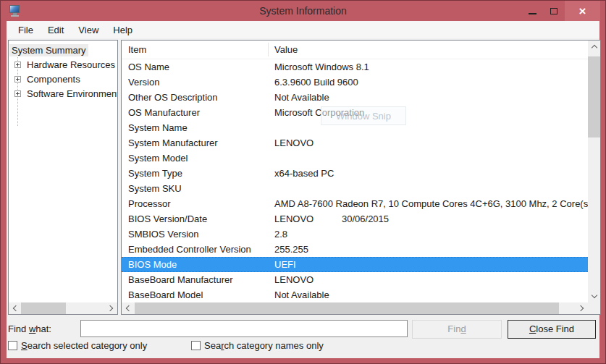 Image resolution: width=606 pixels, height=364 pixels. What do you see at coordinates (268, 49) in the screenshot?
I see `column-divider` at bounding box center [268, 49].